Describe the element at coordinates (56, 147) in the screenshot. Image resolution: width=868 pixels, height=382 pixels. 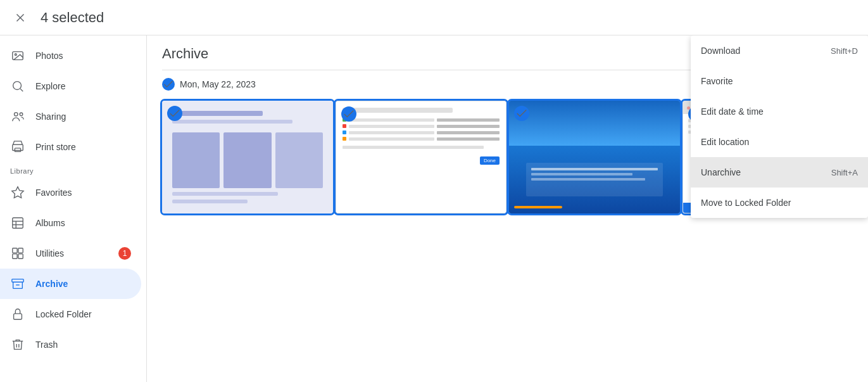
I see `sidebar-label-print-store: Print store` at that location.